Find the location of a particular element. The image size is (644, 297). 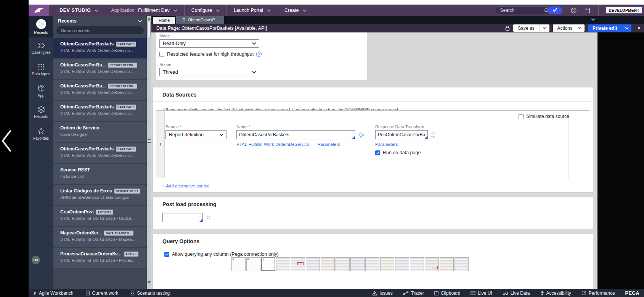

recents-search-input is located at coordinates (100, 31).